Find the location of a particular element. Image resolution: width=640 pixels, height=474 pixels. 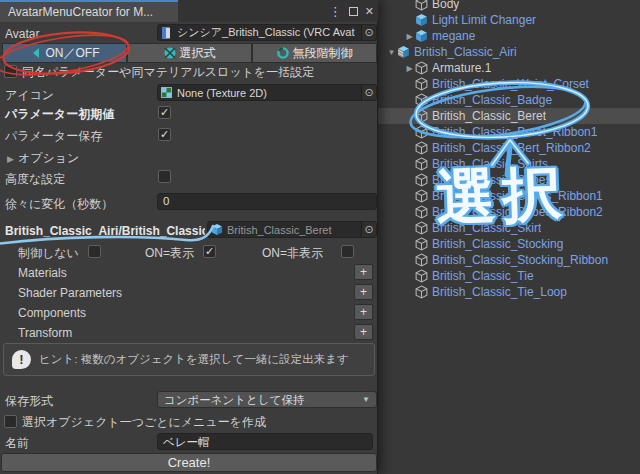

hierarchy-item: British_Classic_Shoes_Ribbon1 is located at coordinates (509, 196).